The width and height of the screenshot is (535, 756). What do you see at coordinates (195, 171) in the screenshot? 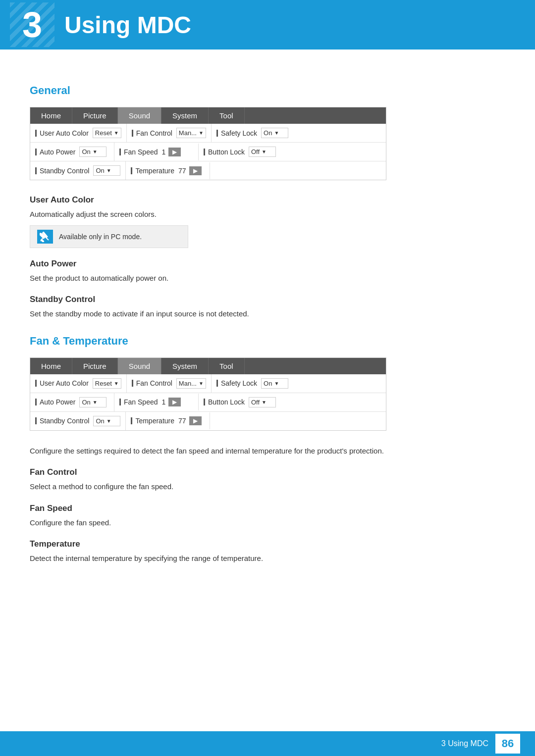
I see `temperature-arrow-btn: ▶` at bounding box center [195, 171].